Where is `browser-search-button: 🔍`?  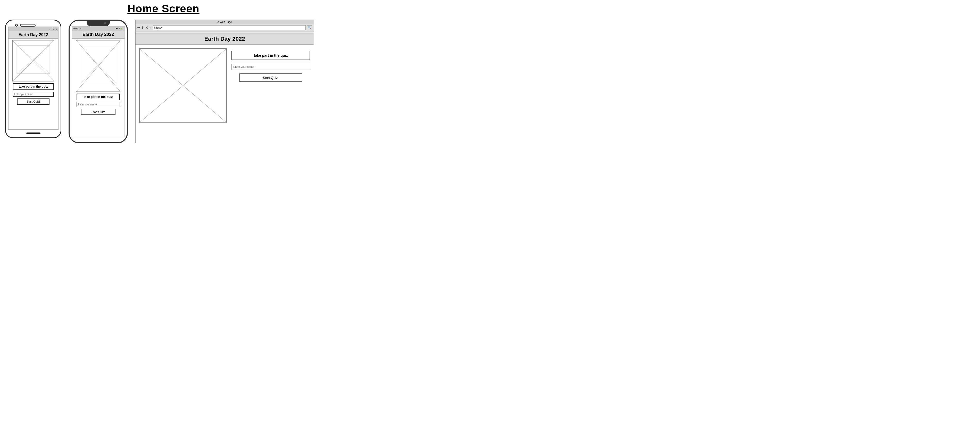
browser-search-button: 🔍 is located at coordinates (310, 27).